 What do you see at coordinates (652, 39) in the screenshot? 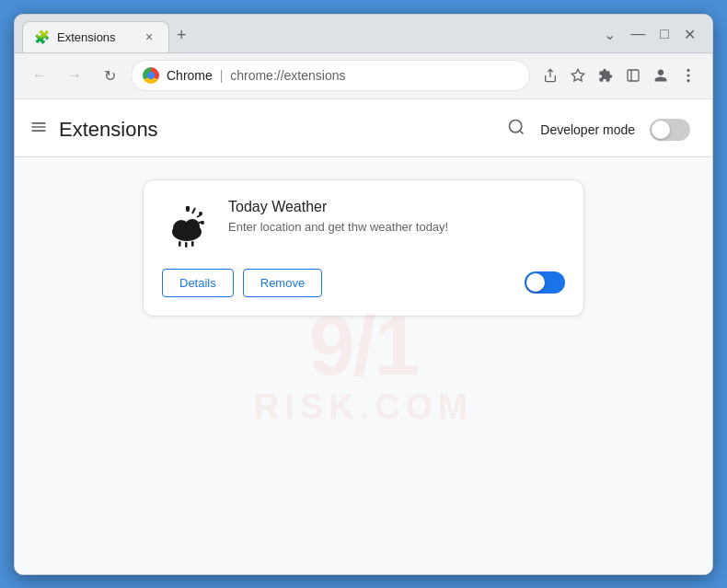
I see `window-controls: ⌄ — □ ✕` at bounding box center [652, 39].